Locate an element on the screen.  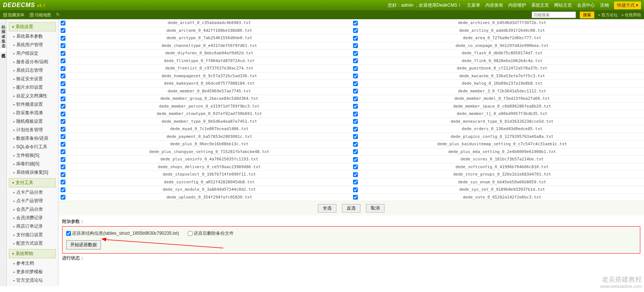
vtab-5: 模板 is located at coordinates (3, 46).